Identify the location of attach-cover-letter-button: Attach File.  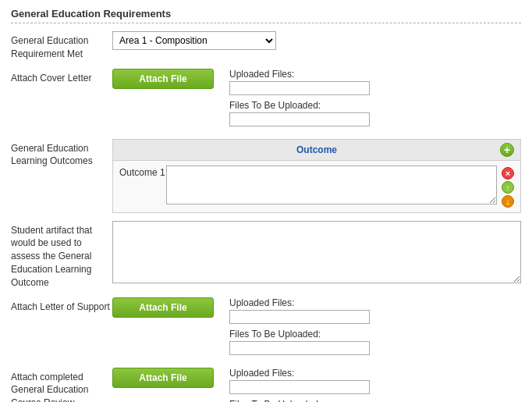
(163, 79).